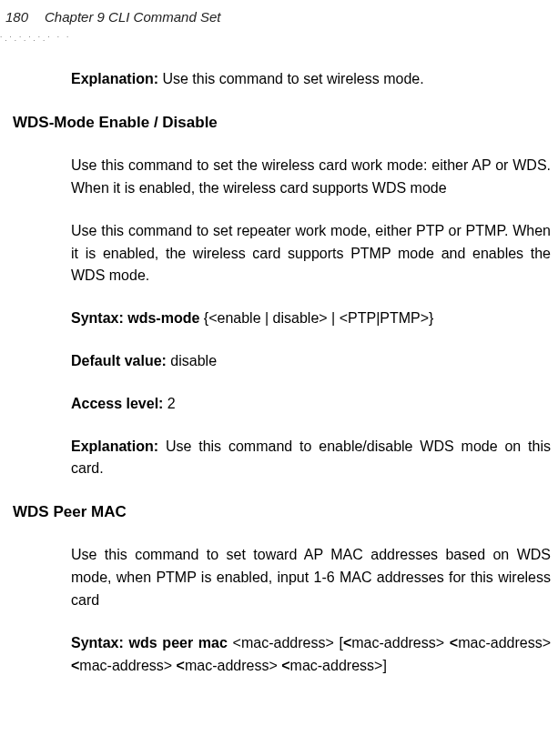 The width and height of the screenshot is (558, 756). I want to click on explanation-label-2: Explanation:, so click(118, 446).